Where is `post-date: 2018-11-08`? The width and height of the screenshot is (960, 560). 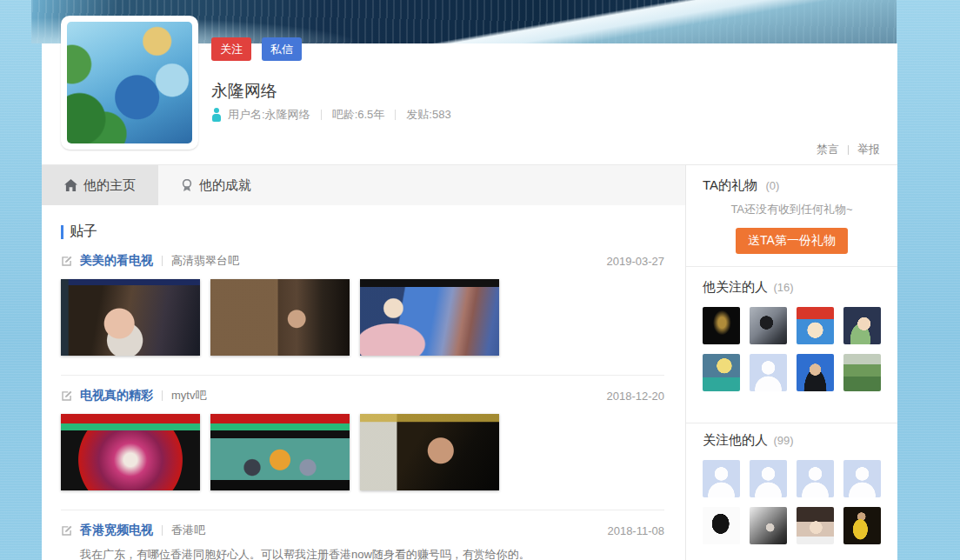 post-date: 2018-11-08 is located at coordinates (636, 530).